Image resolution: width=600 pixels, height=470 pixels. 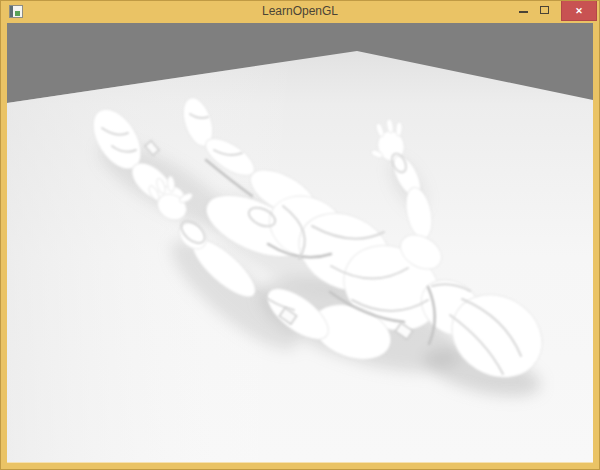 What do you see at coordinates (579, 11) in the screenshot?
I see `close-button: ✕` at bounding box center [579, 11].